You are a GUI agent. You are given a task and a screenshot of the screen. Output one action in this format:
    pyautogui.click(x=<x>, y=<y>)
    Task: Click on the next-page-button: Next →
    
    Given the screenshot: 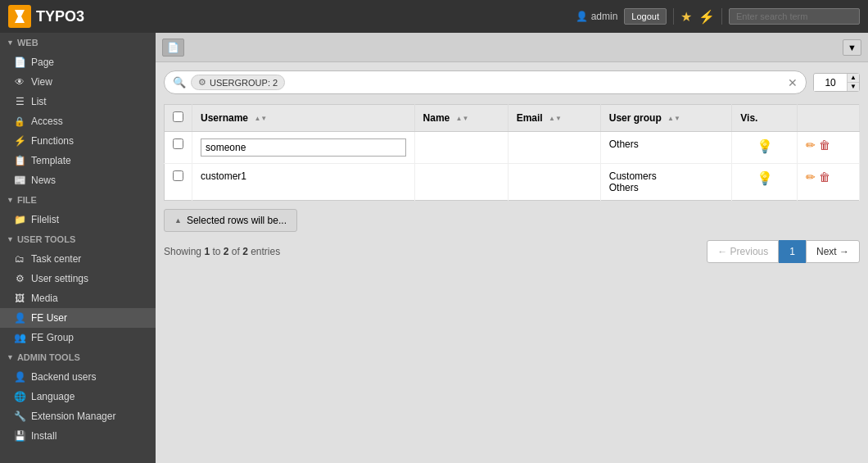 What is the action you would take?
    pyautogui.click(x=833, y=252)
    